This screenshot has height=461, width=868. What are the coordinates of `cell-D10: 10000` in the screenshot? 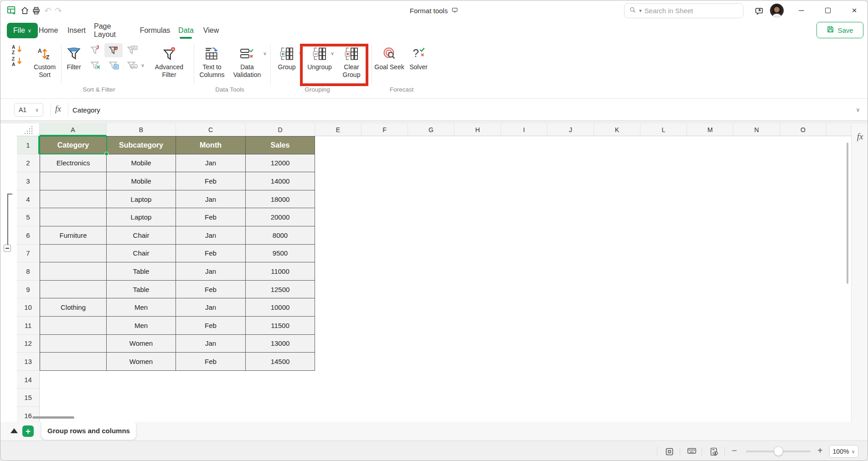 It's located at (280, 307).